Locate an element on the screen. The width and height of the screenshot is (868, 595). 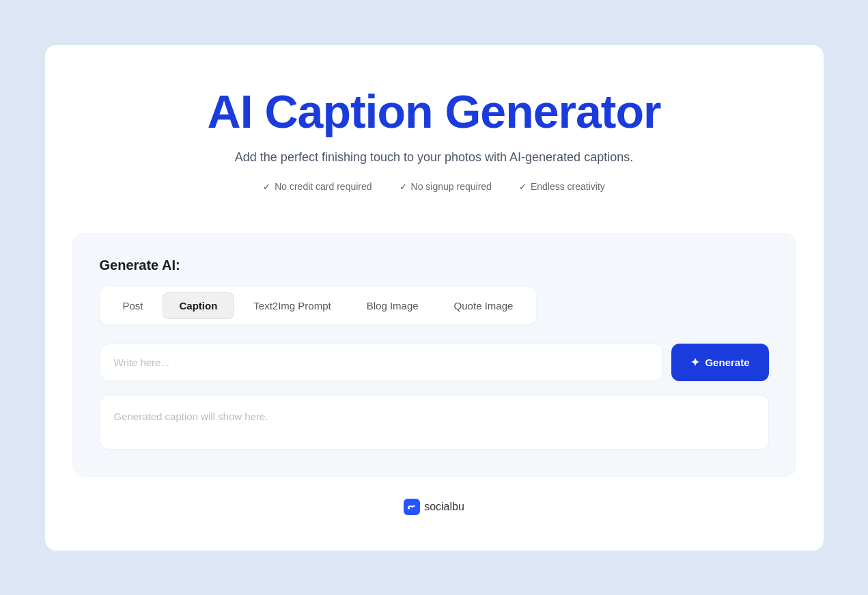
feature-label-3: Endless creativity is located at coordinates (568, 186).